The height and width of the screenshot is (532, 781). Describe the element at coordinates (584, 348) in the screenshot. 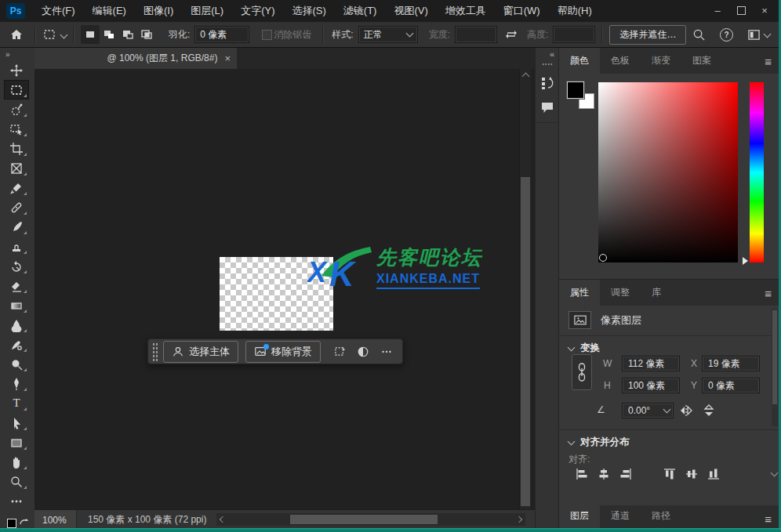

I see `transform-section-header: 变换` at that location.